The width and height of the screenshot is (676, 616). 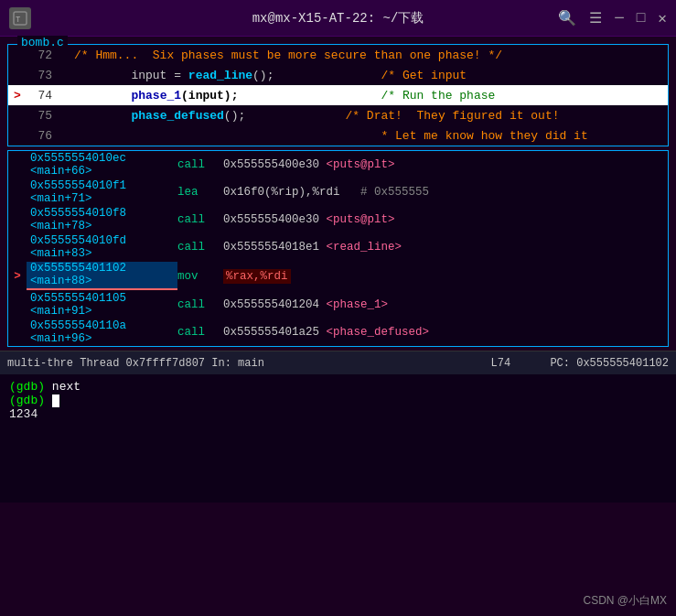 What do you see at coordinates (43, 95) in the screenshot?
I see `line-number-74: 74` at bounding box center [43, 95].